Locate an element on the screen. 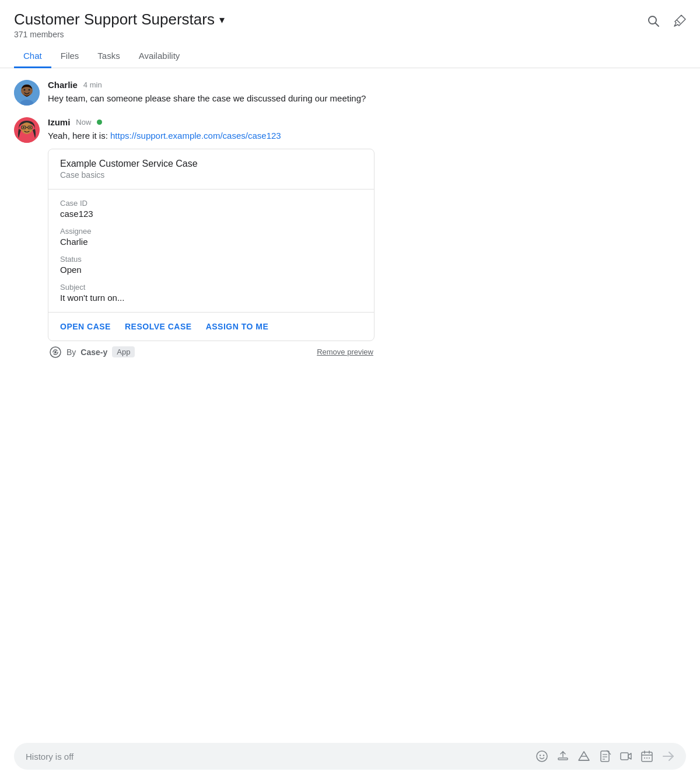 This screenshot has width=700, height=779. card-actions: OPEN CASE RESOLVE CASE ASSIGN TO ME is located at coordinates (211, 327).